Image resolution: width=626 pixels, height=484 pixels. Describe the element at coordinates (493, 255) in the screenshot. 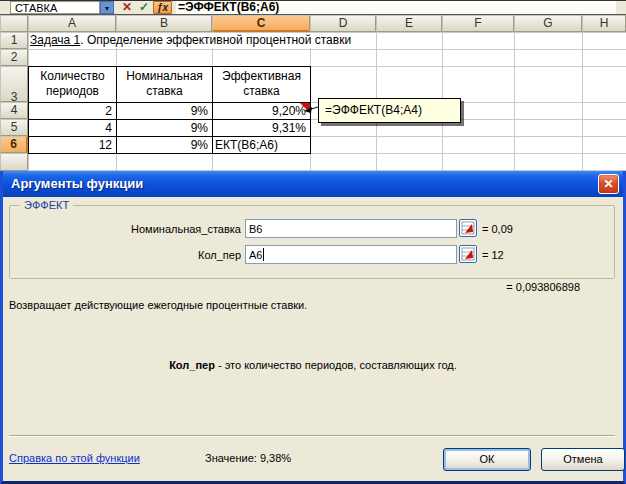

I see `arg2-evaluated-value: = 12` at that location.